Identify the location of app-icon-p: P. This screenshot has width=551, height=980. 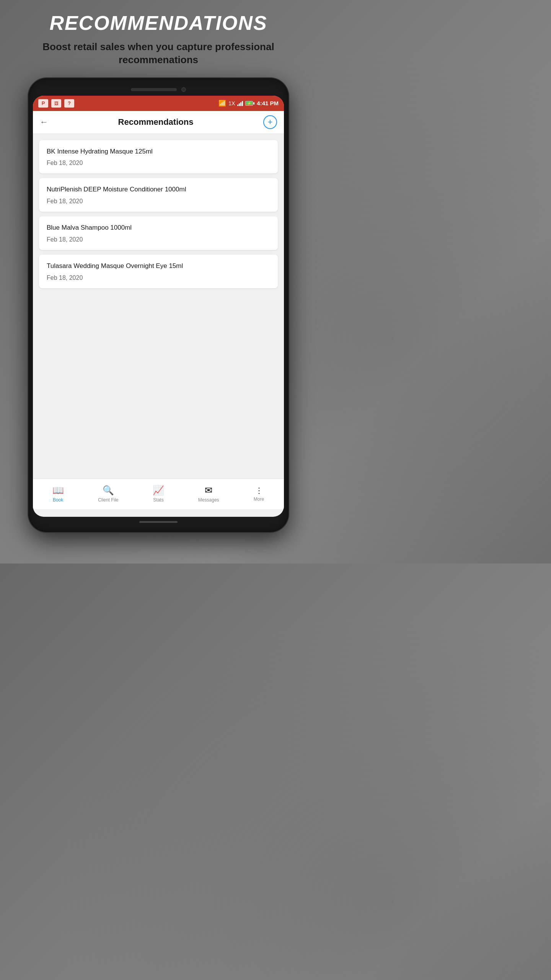
(43, 103).